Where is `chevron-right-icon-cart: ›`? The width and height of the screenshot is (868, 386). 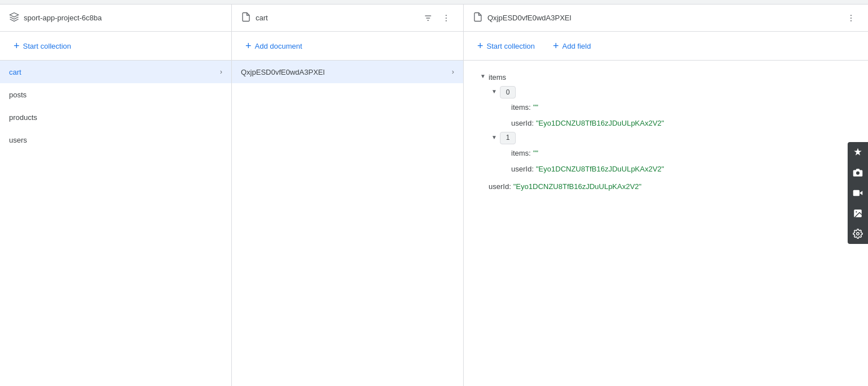 chevron-right-icon-cart: › is located at coordinates (221, 72).